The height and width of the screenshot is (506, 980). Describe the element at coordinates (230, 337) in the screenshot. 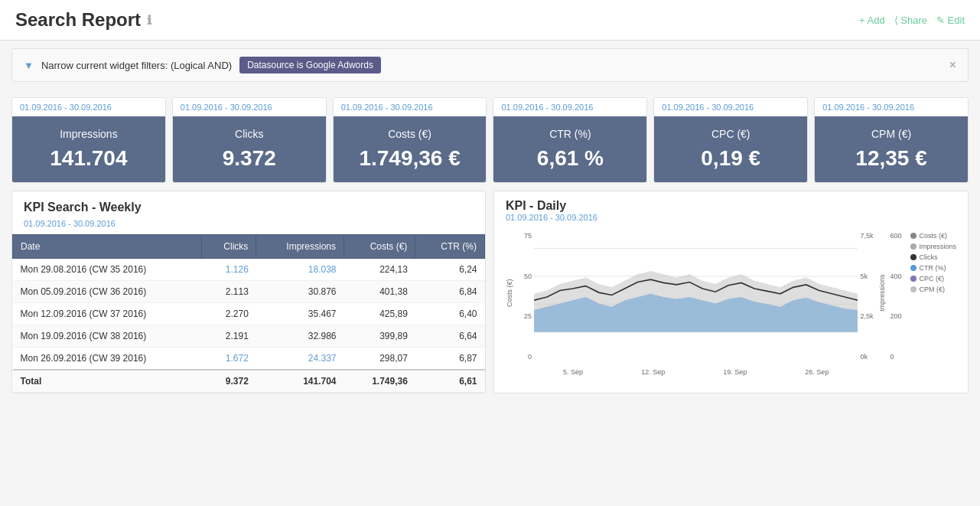

I see `table-cell-3-1: 2.191` at that location.